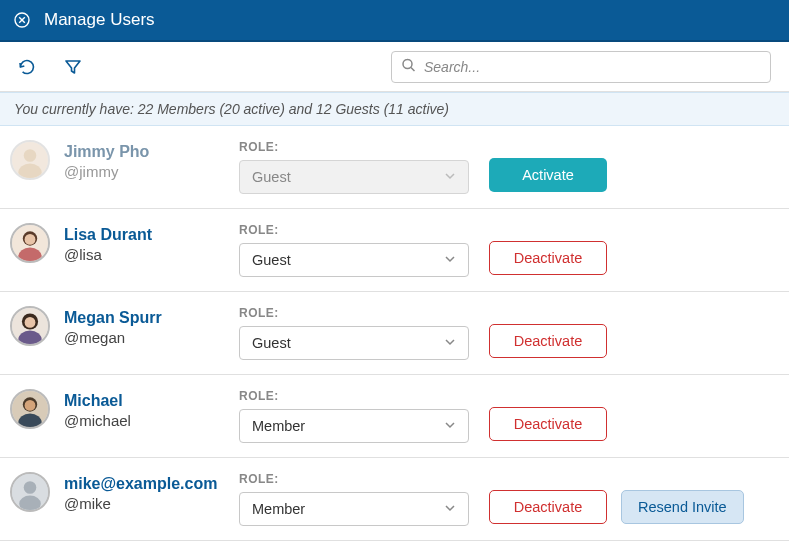 The width and height of the screenshot is (789, 559). What do you see at coordinates (232, 109) in the screenshot?
I see `summary-text: You currently have: 22 Members (20 activ…` at bounding box center [232, 109].